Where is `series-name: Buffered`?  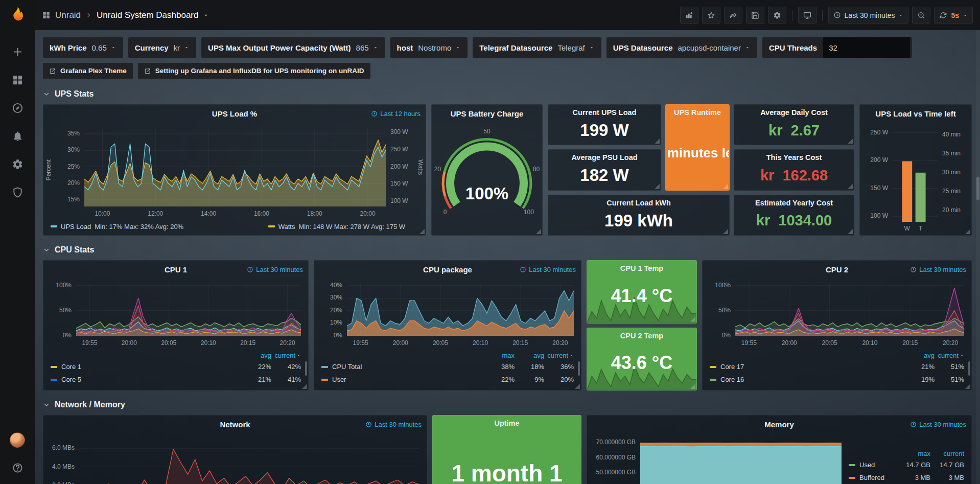
series-name: Buffered is located at coordinates (878, 477).